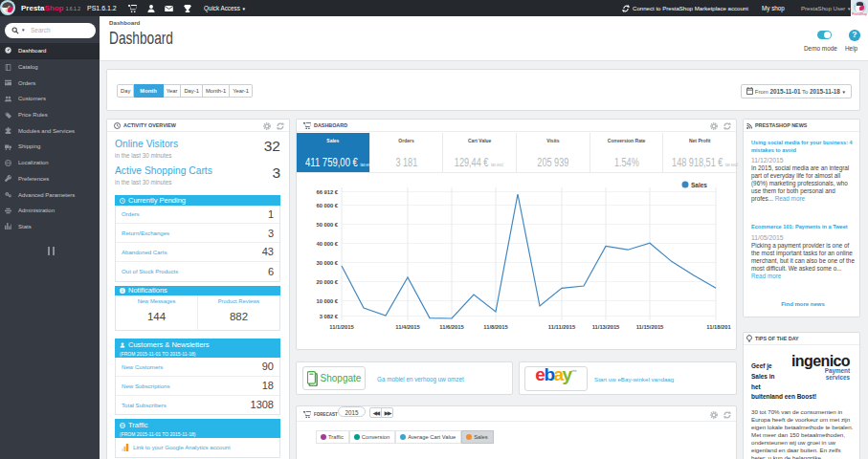 The image size is (868, 459). Describe the element at coordinates (327, 301) in the screenshot. I see `svg-text: 10 000 €` at that location.